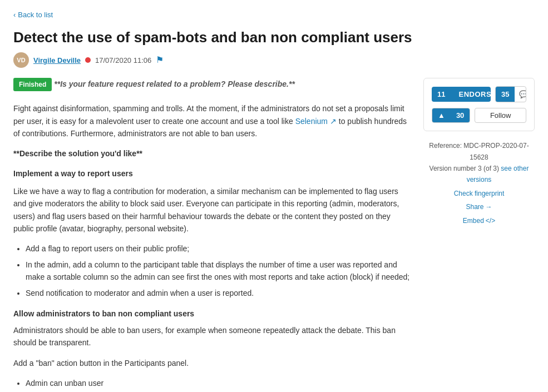  Describe the element at coordinates (175, 84) in the screenshot. I see `intro-bold: **Is your feature request related to a p…` at that location.